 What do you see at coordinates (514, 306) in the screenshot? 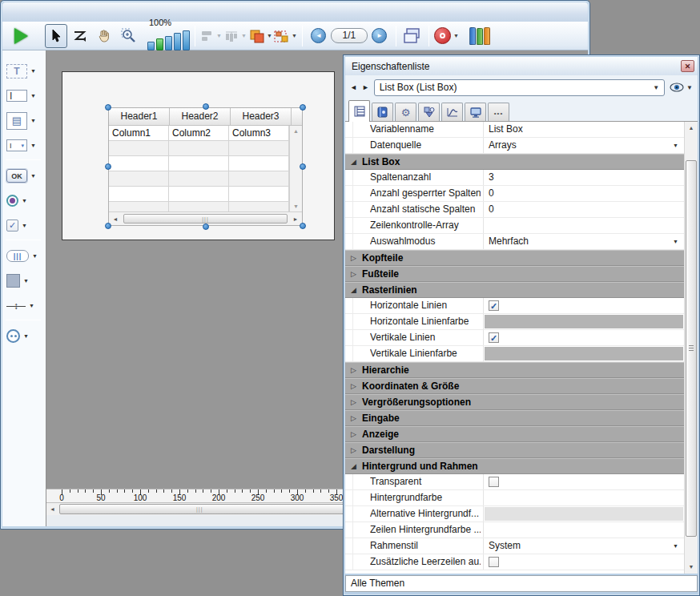
I see `property-row: Horizontale Linien✓` at bounding box center [514, 306].